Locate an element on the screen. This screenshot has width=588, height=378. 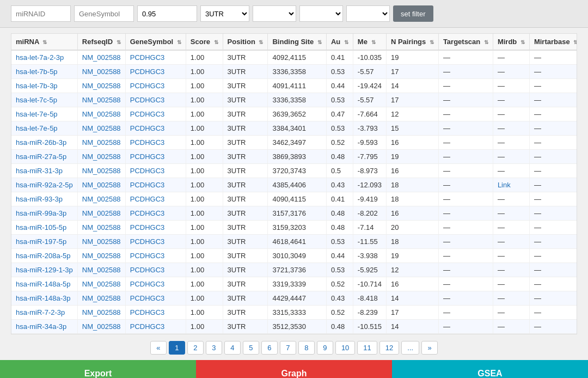
mirna-link: hsa-miR-92a-2-5p is located at coordinates (45, 185).